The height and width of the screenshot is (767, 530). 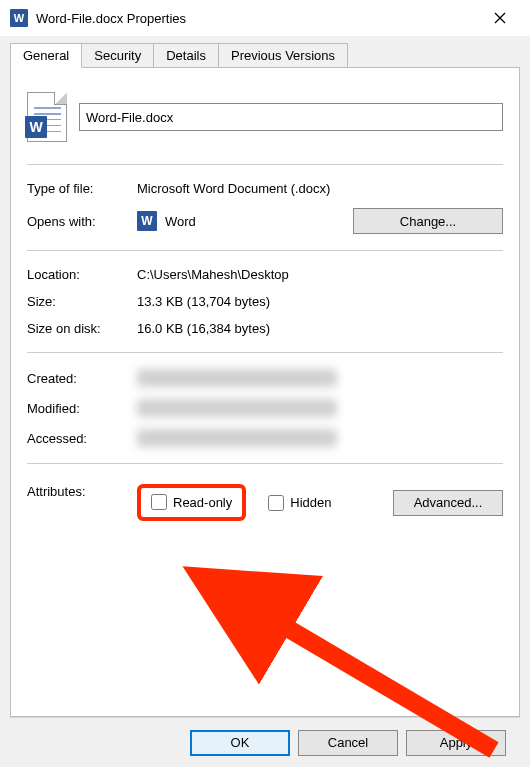 I want to click on location-value: C:\Users\Mahesh\Desktop, so click(x=320, y=274).